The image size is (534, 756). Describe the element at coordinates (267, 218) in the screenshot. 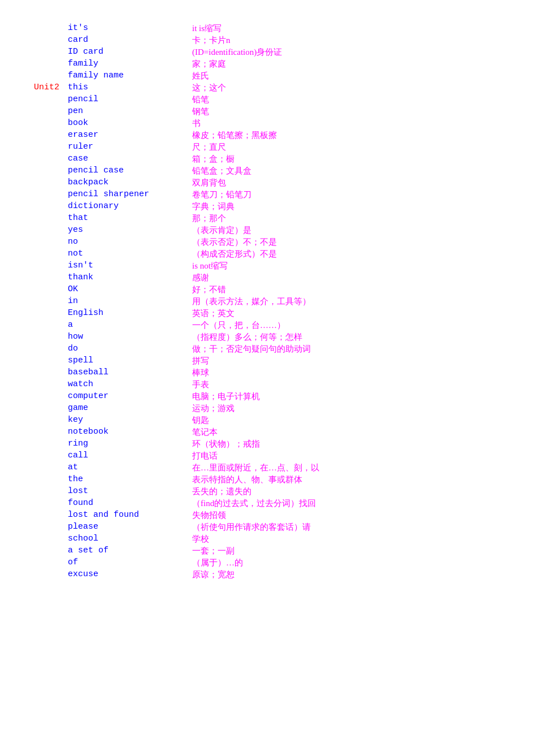

I see `table-row: that那；那个` at that location.